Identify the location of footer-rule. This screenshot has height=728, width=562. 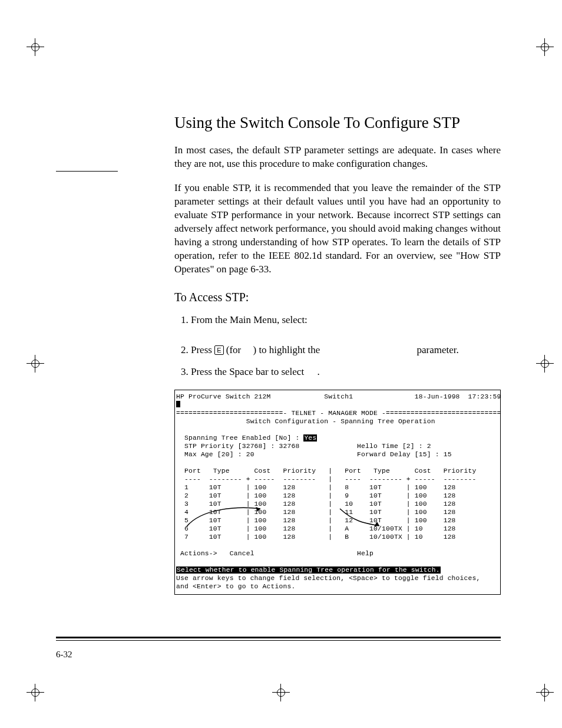
(278, 639).